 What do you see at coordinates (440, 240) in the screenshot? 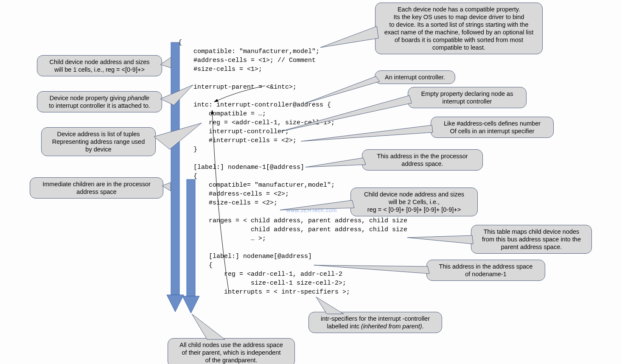
I see `tail-ranges` at bounding box center [440, 240].